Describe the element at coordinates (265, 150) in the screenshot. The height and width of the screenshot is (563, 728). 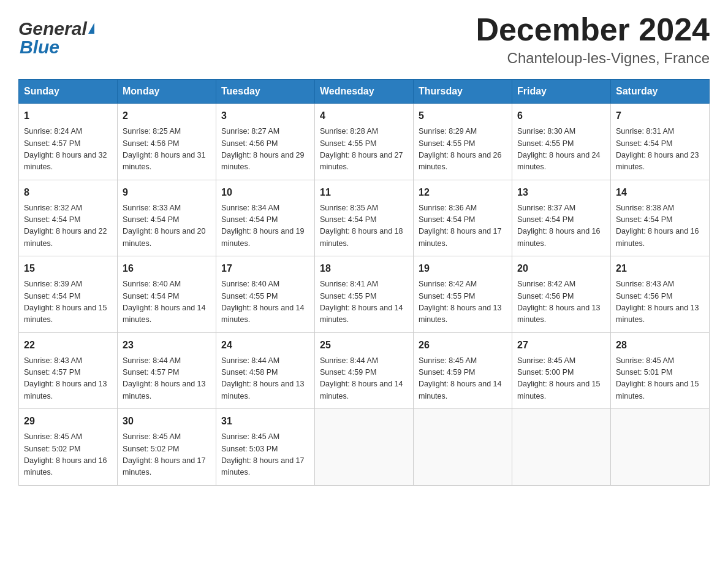
I see `day-info: Sunrise: 8:27 AMSunset: 4:56 PMDaylight:…` at that location.